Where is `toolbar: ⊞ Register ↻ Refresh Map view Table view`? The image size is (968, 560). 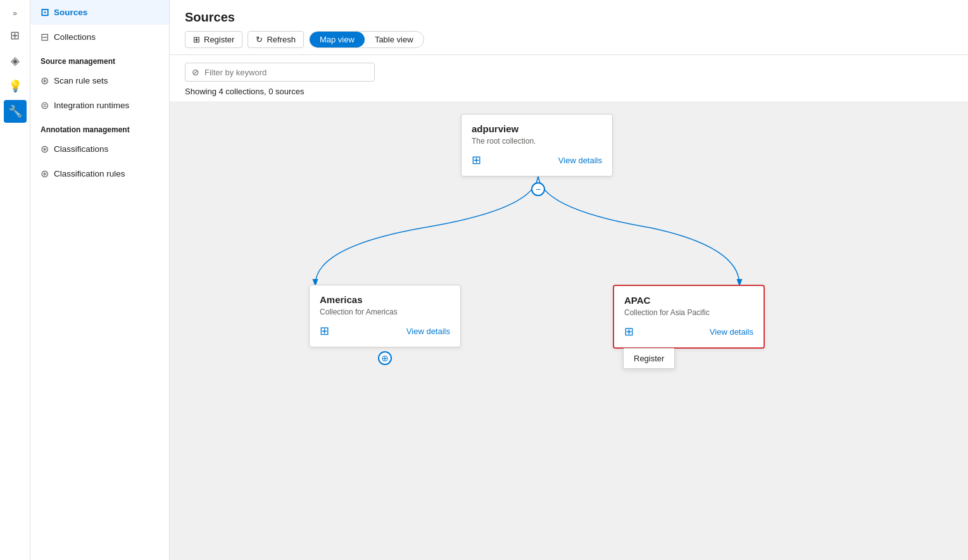
toolbar: ⊞ Register ↻ Refresh Map view Table view is located at coordinates (569, 39).